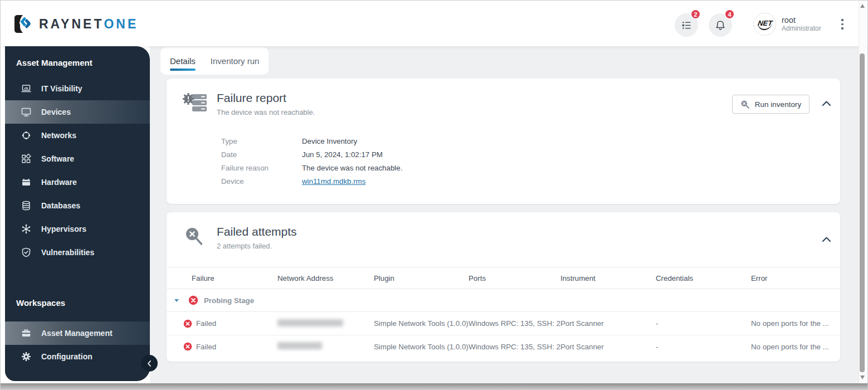 The width and height of the screenshot is (868, 390). I want to click on field-value: Jun 5, 2024, 1:02:17 PM, so click(342, 155).